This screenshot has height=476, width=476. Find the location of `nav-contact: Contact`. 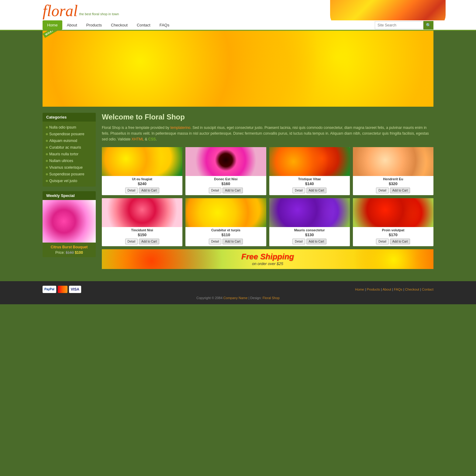

nav-contact: Contact is located at coordinates (143, 25).